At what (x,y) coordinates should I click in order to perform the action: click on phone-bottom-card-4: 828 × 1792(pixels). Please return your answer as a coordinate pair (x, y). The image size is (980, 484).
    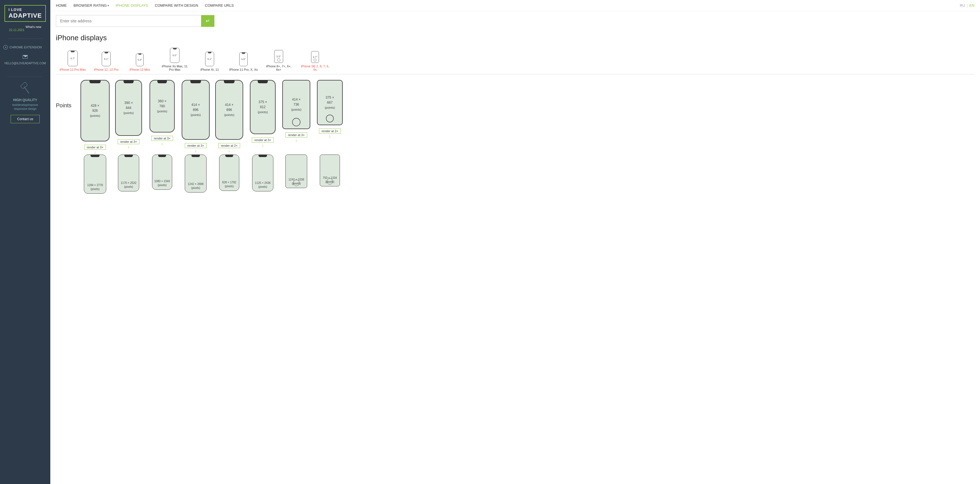
    Looking at the image, I should click on (229, 174).